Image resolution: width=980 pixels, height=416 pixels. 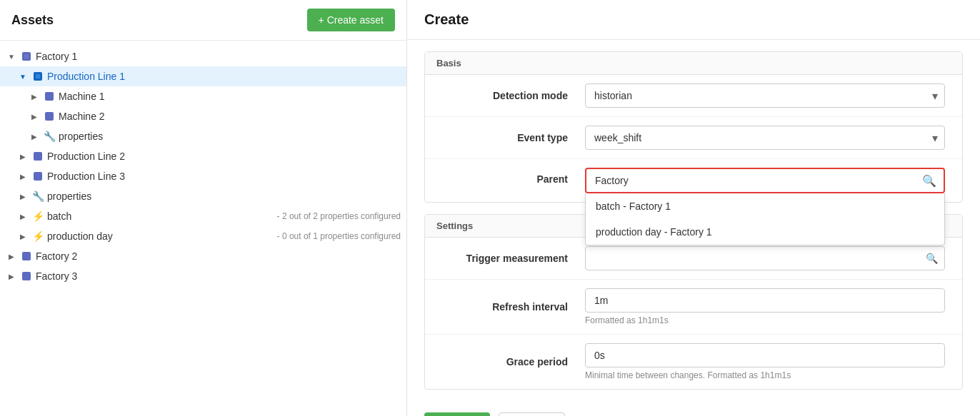 I want to click on detection-mode-row: Detection mode historian manual automati…, so click(x=694, y=96).